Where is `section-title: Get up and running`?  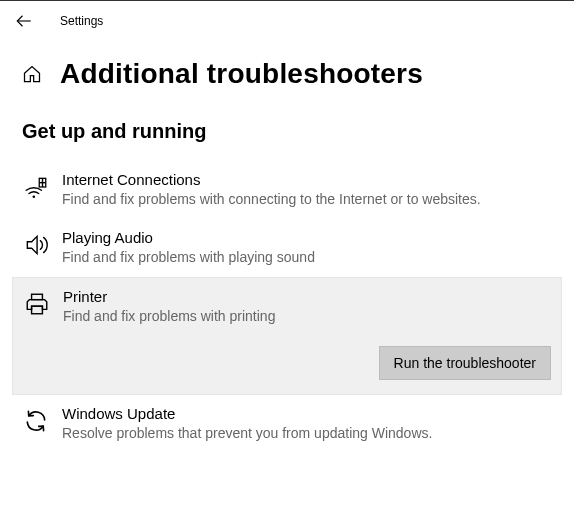
section-title: Get up and running is located at coordinates (287, 134).